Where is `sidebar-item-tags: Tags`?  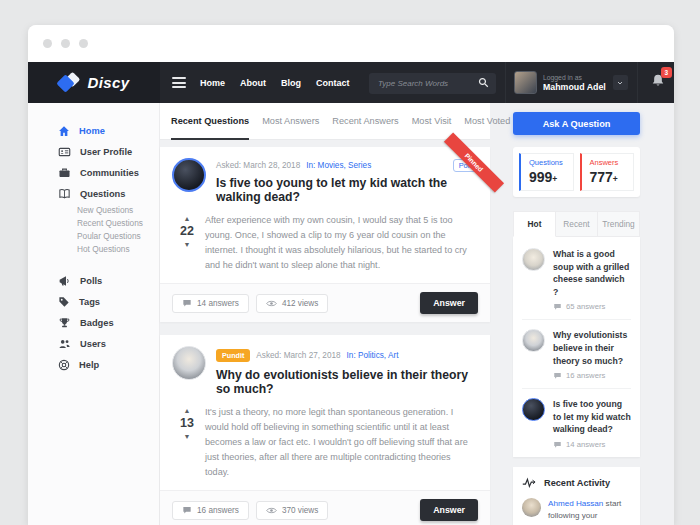
sidebar-item-tags: Tags is located at coordinates (94, 302).